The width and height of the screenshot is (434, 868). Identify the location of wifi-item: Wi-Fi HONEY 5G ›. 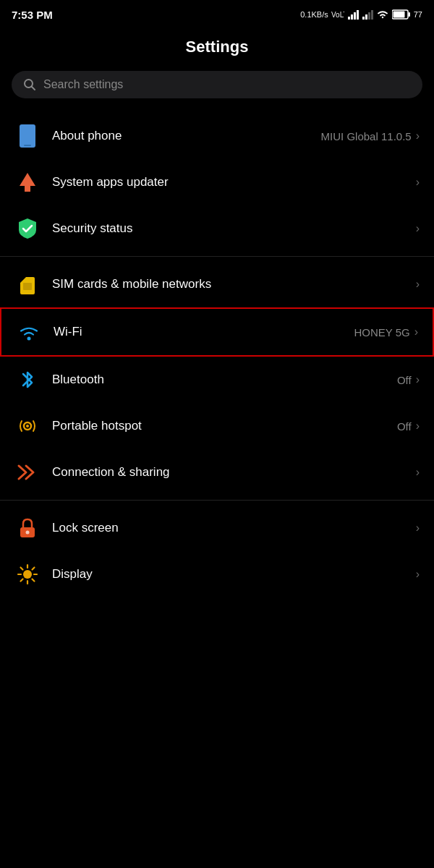
(217, 332).